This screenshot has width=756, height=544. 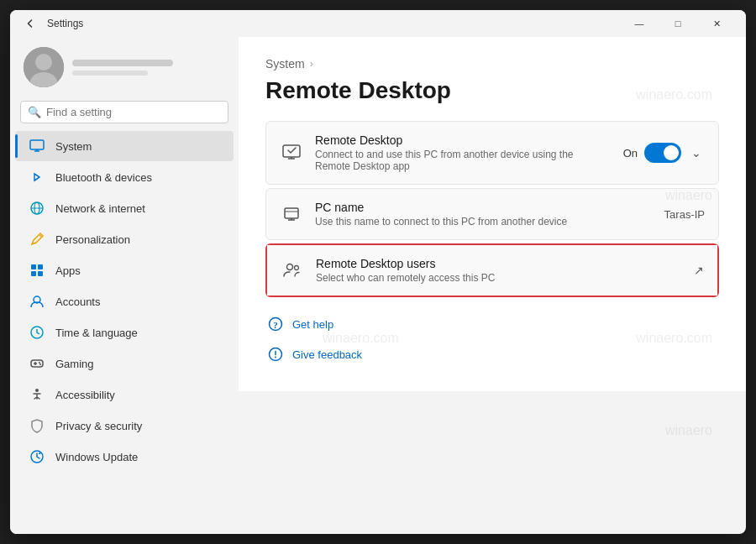 I want to click on sidebar-item-privacy: Privacy & security, so click(x=124, y=426).